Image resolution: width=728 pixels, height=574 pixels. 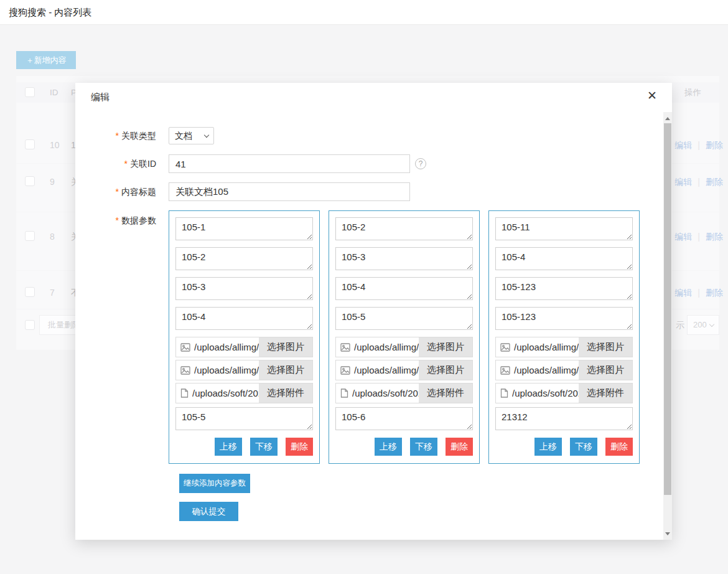 I want to click on scrollbar-thumb, so click(x=668, y=309).